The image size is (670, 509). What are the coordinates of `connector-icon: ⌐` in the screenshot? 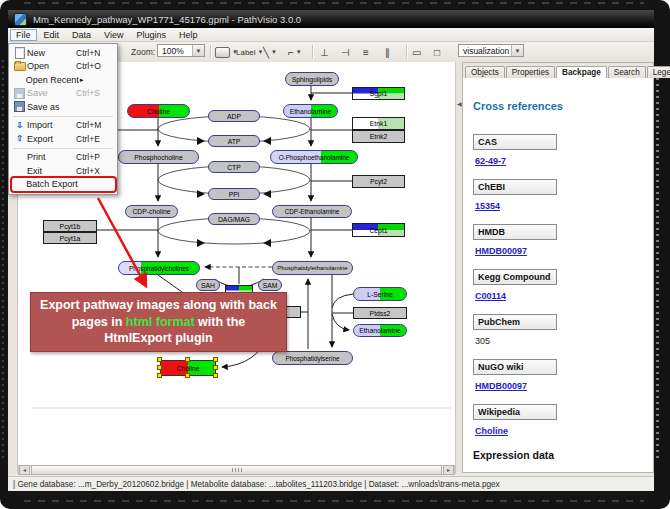 It's located at (291, 52).